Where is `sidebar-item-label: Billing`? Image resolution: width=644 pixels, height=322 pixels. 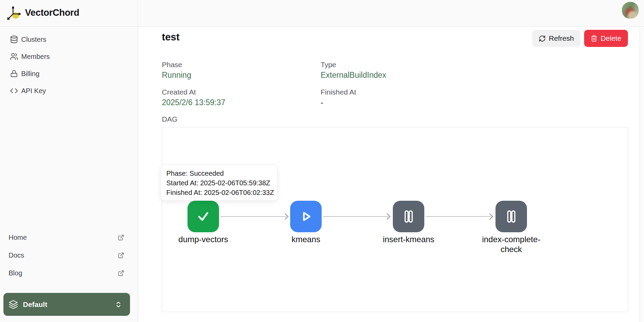
sidebar-item-label: Billing is located at coordinates (30, 74).